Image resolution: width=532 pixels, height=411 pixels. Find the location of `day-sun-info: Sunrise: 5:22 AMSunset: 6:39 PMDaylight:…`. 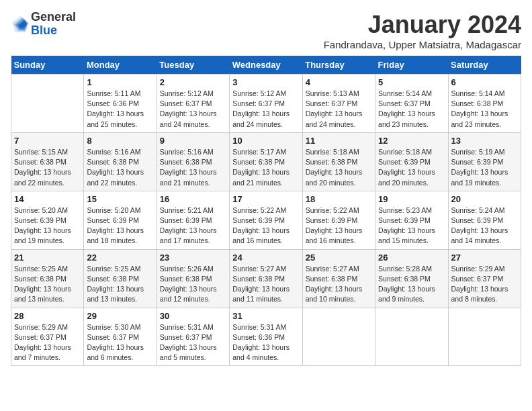

day-sun-info: Sunrise: 5:22 AMSunset: 6:39 PMDaylight:… is located at coordinates (339, 226).